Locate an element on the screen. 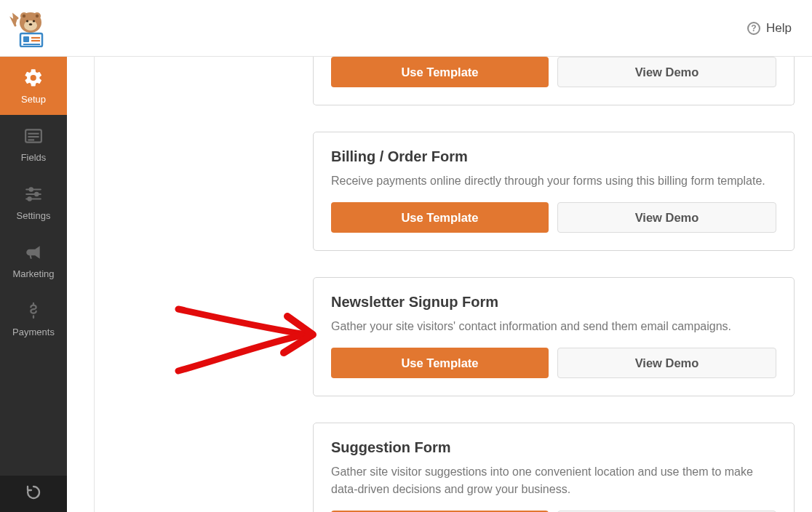 The width and height of the screenshot is (812, 512). template-title: Suggestion Form is located at coordinates (554, 448).